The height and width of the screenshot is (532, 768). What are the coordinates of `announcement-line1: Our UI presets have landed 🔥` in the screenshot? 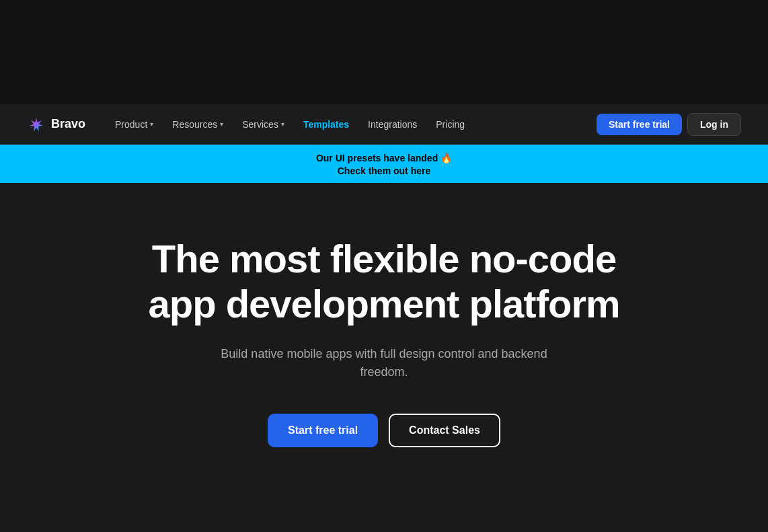 It's located at (384, 158).